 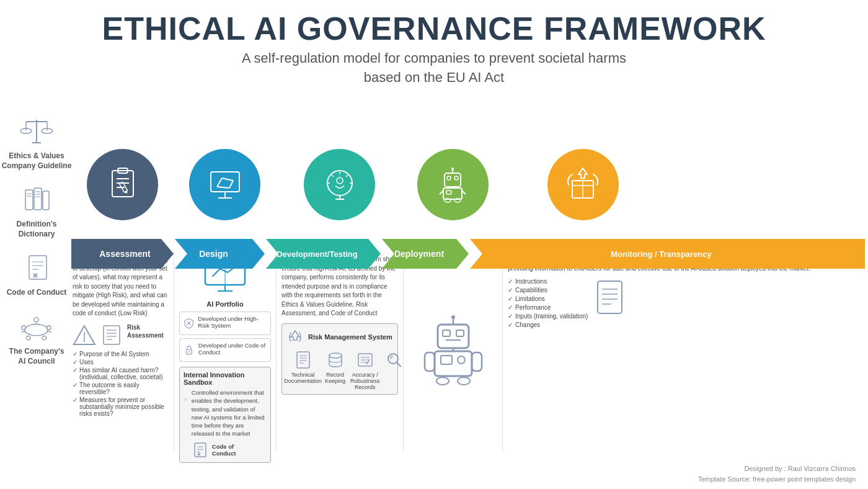 I want to click on large-checklist-icon, so click(x=610, y=298).